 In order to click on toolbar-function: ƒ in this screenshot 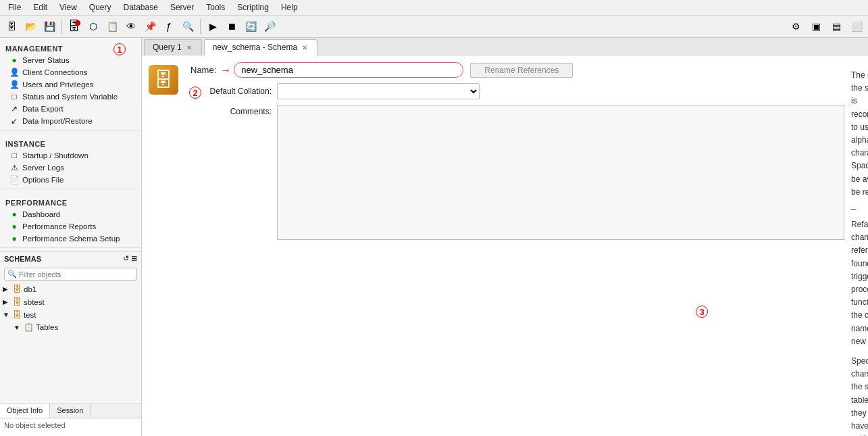, I will do `click(169, 26)`.